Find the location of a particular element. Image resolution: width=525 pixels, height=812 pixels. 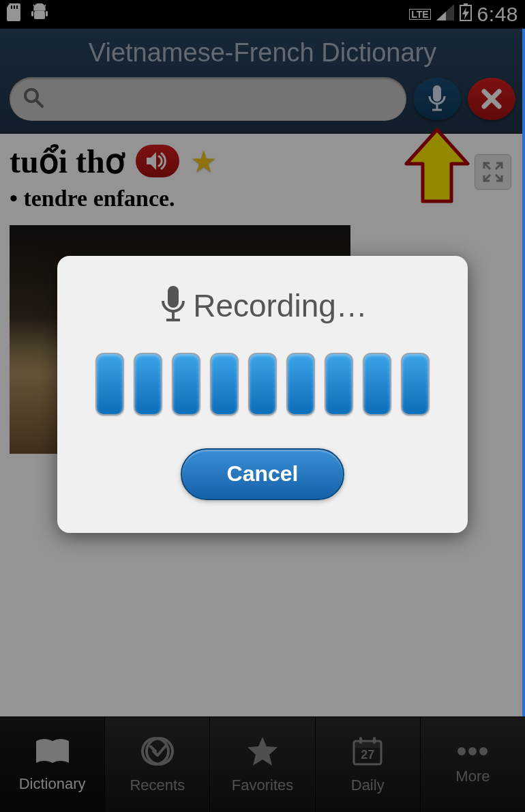

dialog-title: Recording… is located at coordinates (280, 306).